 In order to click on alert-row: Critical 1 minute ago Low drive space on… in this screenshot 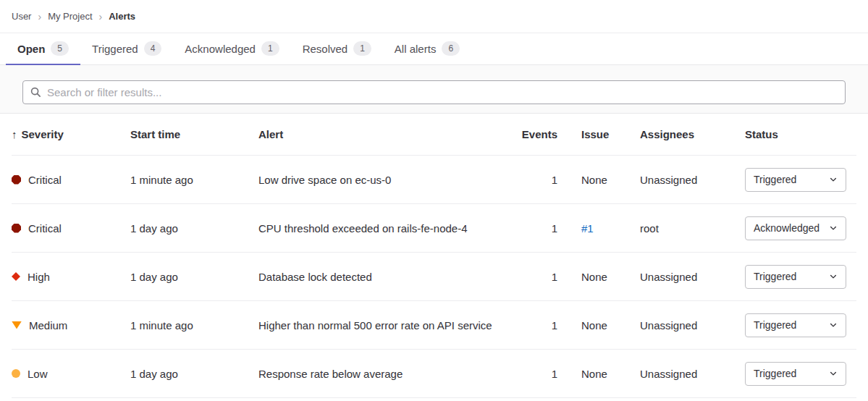, I will do `click(434, 180)`.